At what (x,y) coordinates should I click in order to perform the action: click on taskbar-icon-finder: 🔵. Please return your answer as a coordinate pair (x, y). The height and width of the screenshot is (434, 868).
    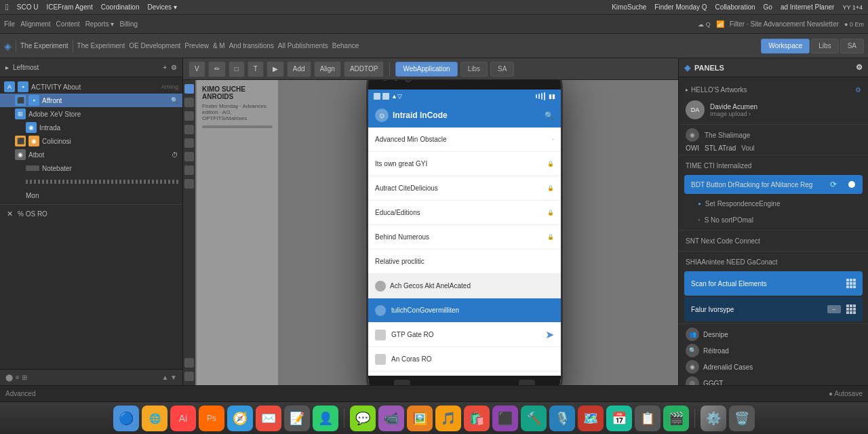
    Looking at the image, I should click on (126, 418).